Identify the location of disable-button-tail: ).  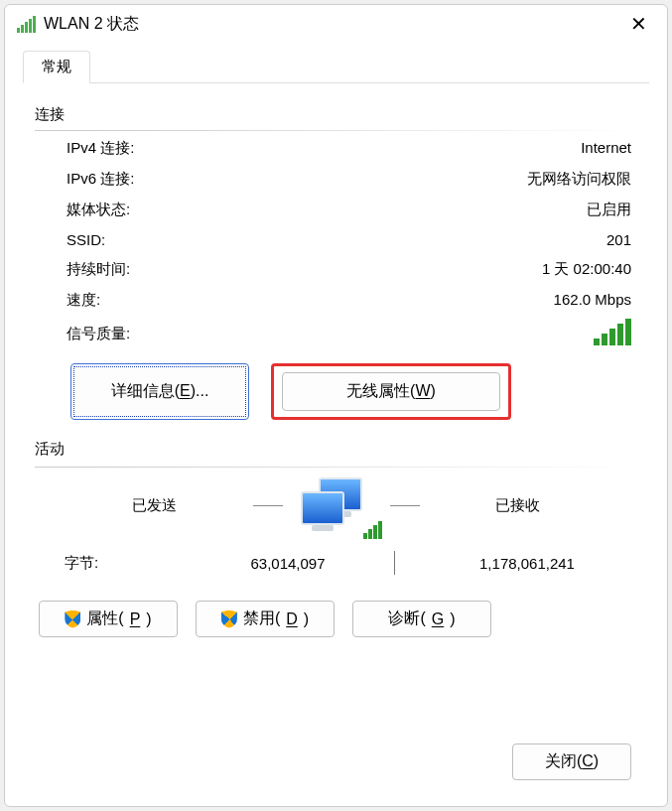
(306, 619).